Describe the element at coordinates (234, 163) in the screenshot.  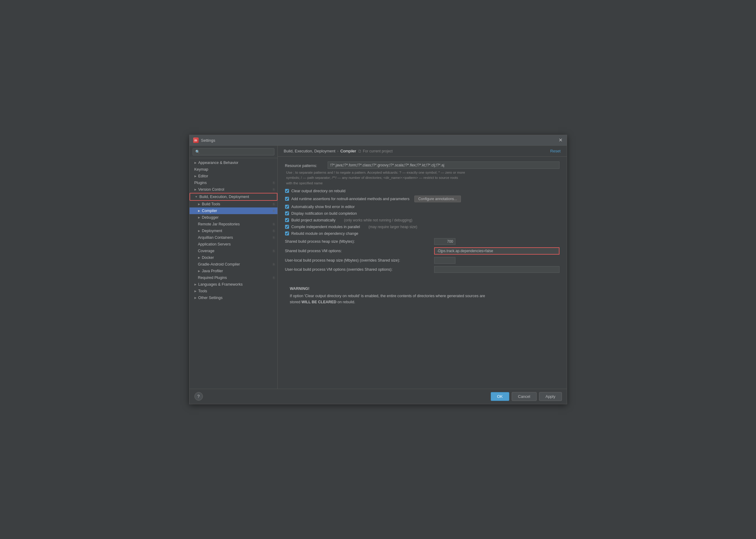
I see `sidebar-item-appearance: ▶ Appearance & Behavior` at that location.